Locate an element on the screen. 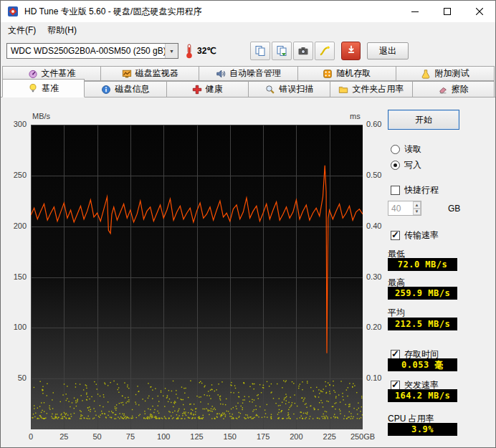 The image size is (496, 448). window-controls is located at coordinates (447, 11).